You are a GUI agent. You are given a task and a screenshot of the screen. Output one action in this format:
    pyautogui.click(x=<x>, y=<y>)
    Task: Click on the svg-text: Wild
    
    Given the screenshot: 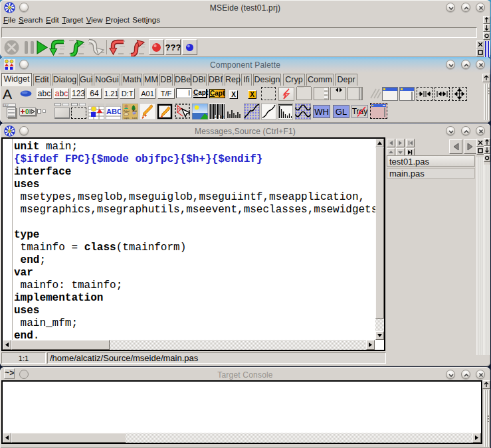 What is the action you would take?
    pyautogui.click(x=134, y=112)
    